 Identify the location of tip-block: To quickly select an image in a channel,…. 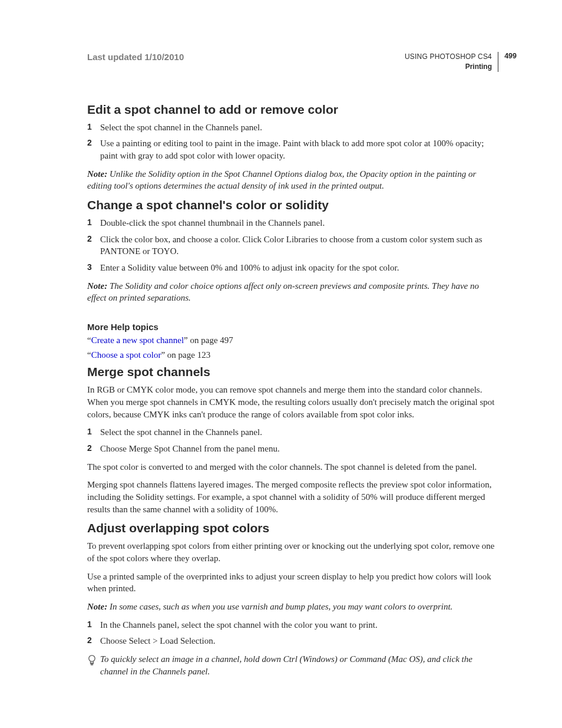
(293, 665).